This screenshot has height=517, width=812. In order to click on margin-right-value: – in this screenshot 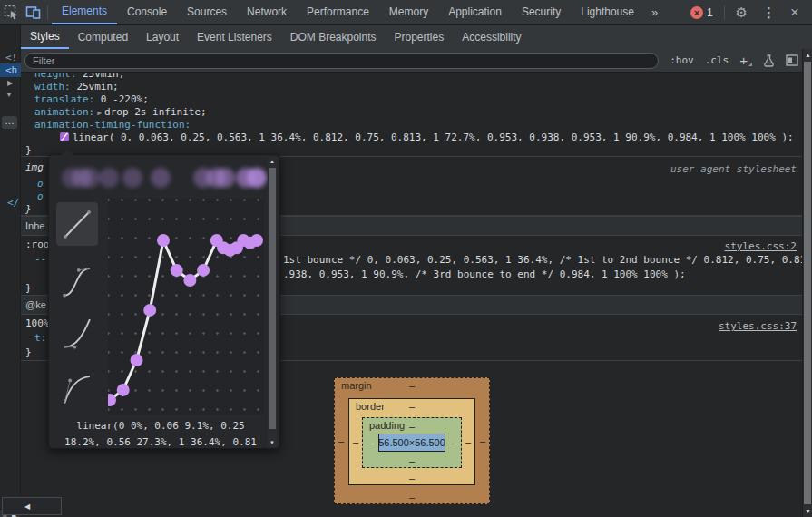, I will do `click(483, 441)`.